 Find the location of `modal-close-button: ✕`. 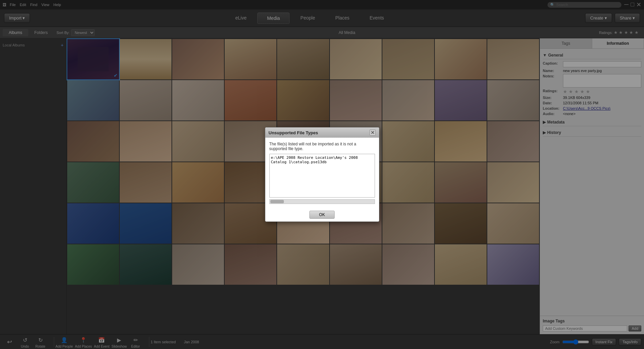

modal-close-button: ✕ is located at coordinates (373, 133).